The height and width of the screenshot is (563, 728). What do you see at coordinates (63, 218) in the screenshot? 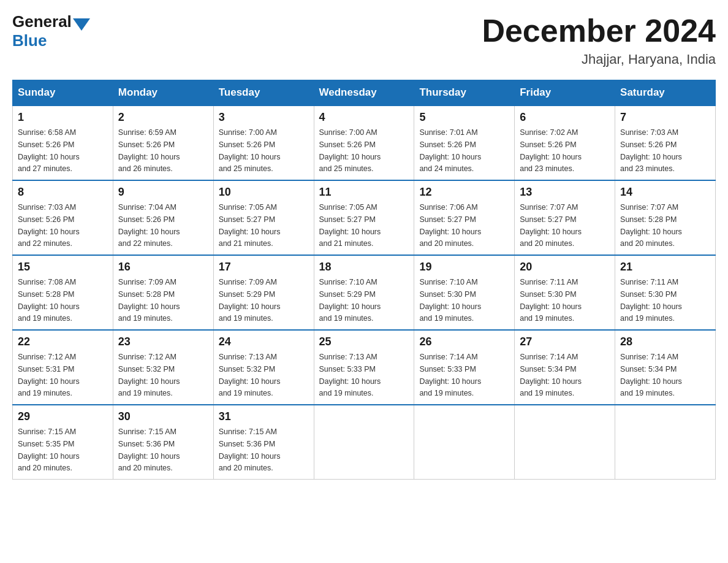
I see `calendar-cell: 8Sunrise: 7:03 AMSunset: 5:26 PMDaylight…` at bounding box center [63, 218].